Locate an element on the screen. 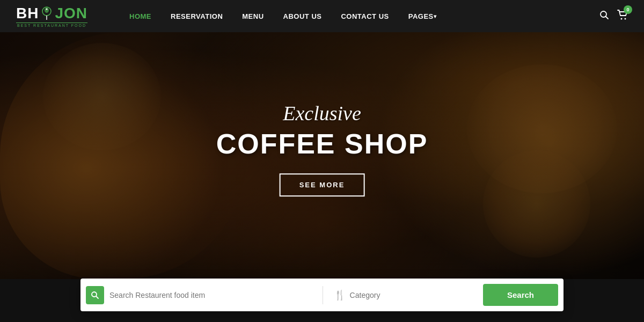 The image size is (644, 322). hero-cta-button: SEE MORE is located at coordinates (322, 185).